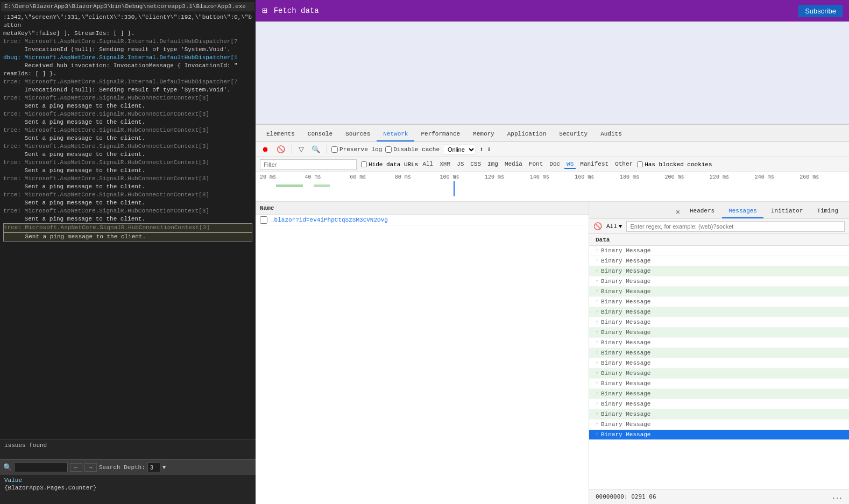 The height and width of the screenshot is (504, 849). I want to click on tab-sources: Sources, so click(358, 134).